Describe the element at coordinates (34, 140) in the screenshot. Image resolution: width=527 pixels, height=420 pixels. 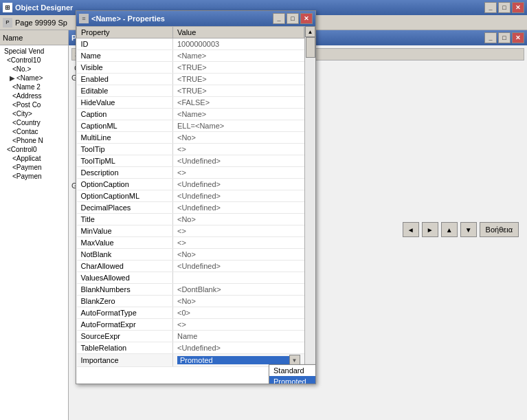
I see `tree-item-phone: <Phone N` at that location.